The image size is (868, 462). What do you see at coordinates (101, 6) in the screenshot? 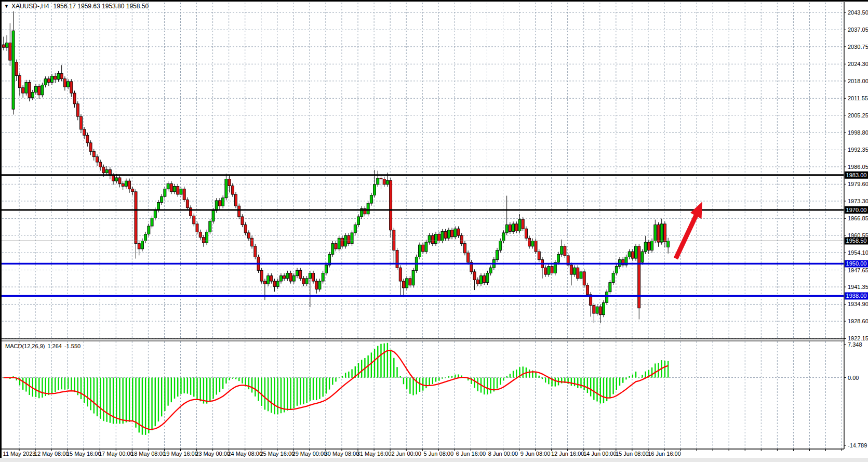
I see `chart-ohlc-readout: 1956.17 1959.63 1953.80 1958.50` at bounding box center [101, 6].